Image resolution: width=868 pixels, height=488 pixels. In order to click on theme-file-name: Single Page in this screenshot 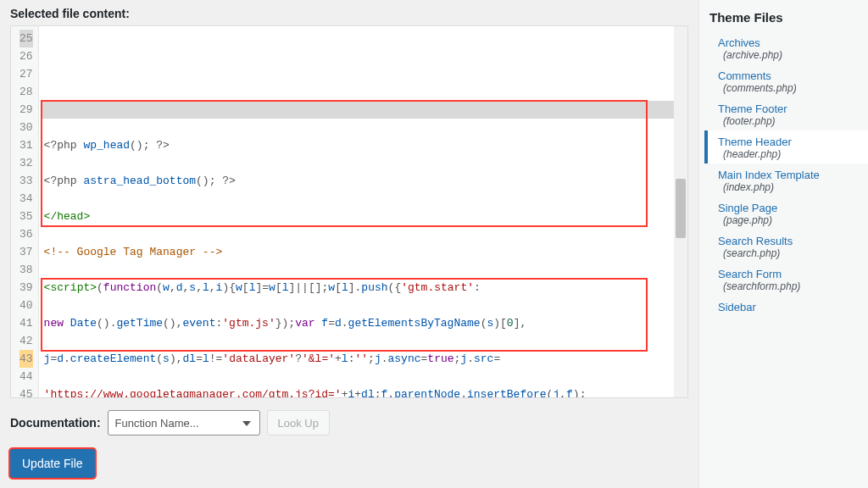, I will do `click(788, 208)`.